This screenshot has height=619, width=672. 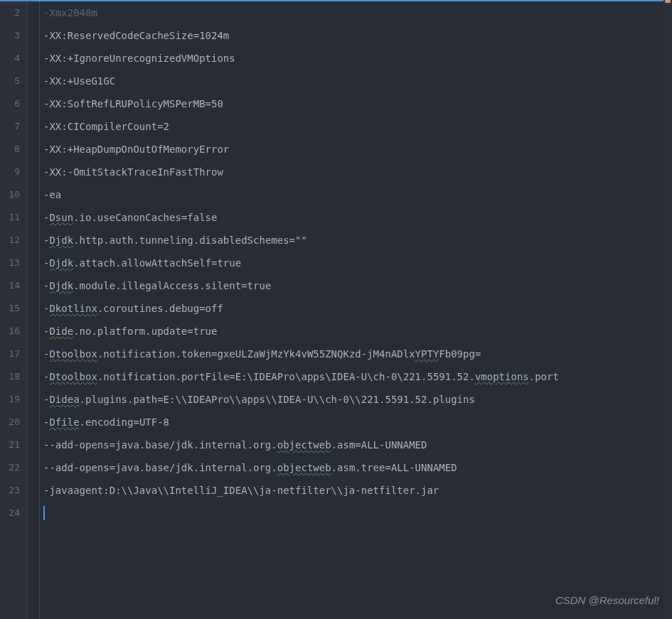 I want to click on code-text: .port, so click(x=544, y=377).